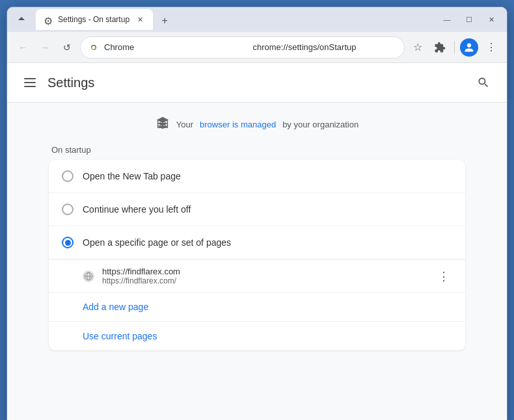 The height and width of the screenshot is (420, 514). Describe the element at coordinates (257, 47) in the screenshot. I see `address-bar-row: ← → ↺ Chrome chrome://settings/onStartup…` at that location.